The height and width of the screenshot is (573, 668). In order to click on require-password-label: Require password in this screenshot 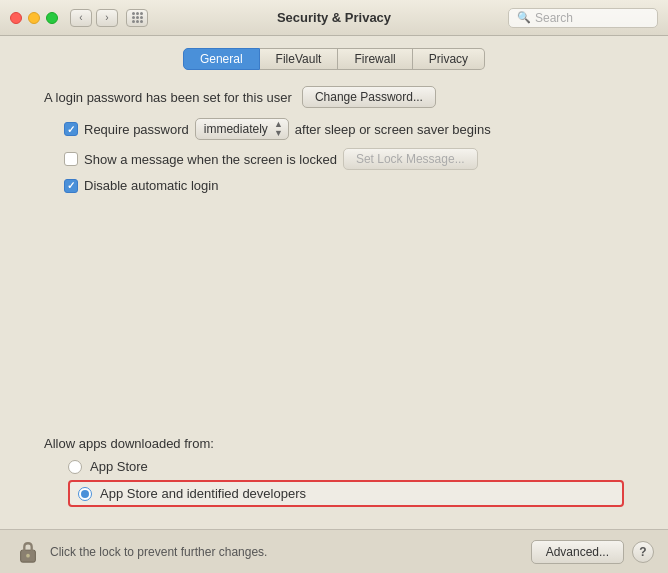, I will do `click(136, 130)`.